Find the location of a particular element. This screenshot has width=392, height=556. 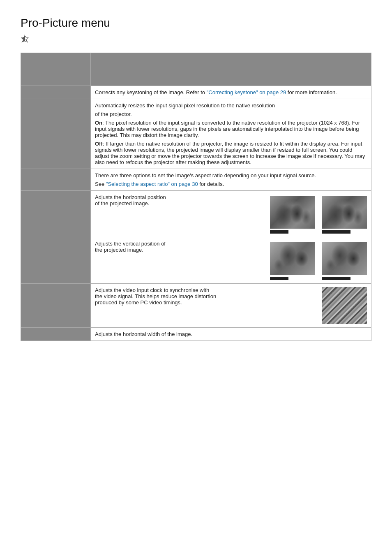

clock-line2: the video signal. This helps reduce imag… is located at coordinates (155, 296).